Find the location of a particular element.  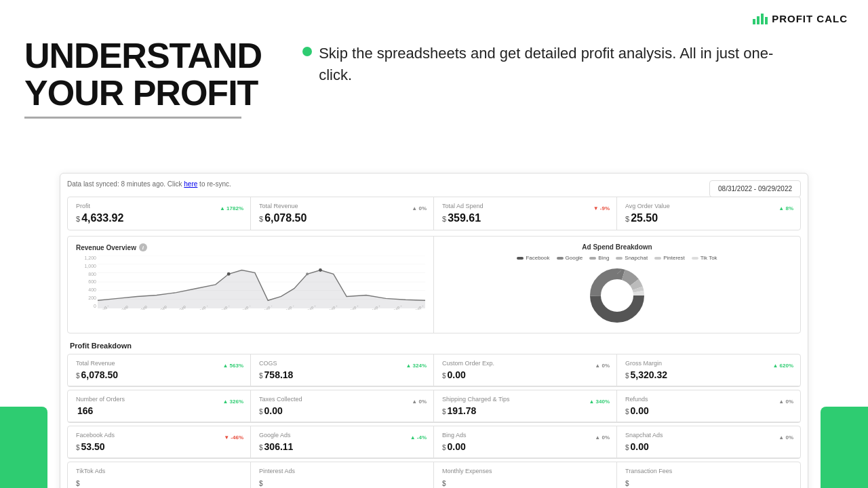

date-picker-row: Data last synced: 8 minutes ago. Click h… is located at coordinates (434, 187).